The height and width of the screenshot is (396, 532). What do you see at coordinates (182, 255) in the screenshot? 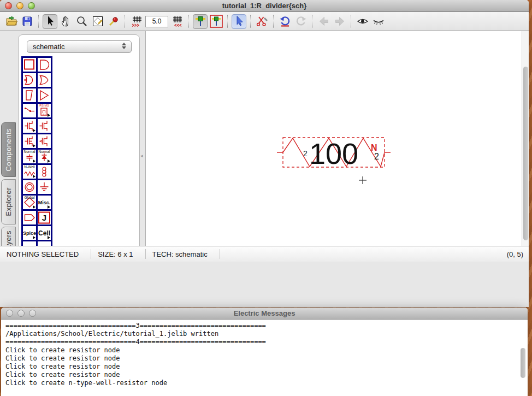
I see `status-tech: TECH: schematic` at bounding box center [182, 255].